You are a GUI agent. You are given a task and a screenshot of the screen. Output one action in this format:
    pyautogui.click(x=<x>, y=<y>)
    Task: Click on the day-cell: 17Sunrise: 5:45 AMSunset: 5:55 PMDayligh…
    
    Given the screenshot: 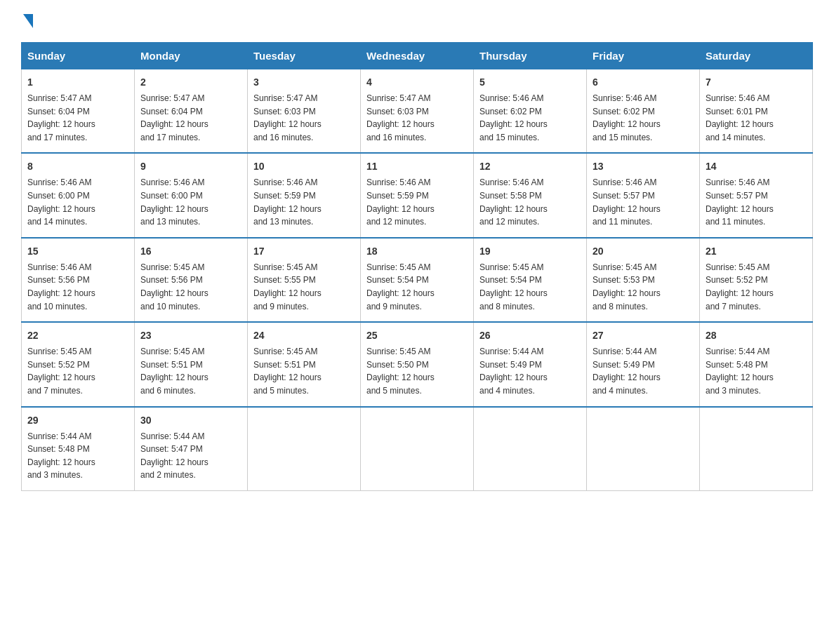 What is the action you would take?
    pyautogui.click(x=305, y=280)
    